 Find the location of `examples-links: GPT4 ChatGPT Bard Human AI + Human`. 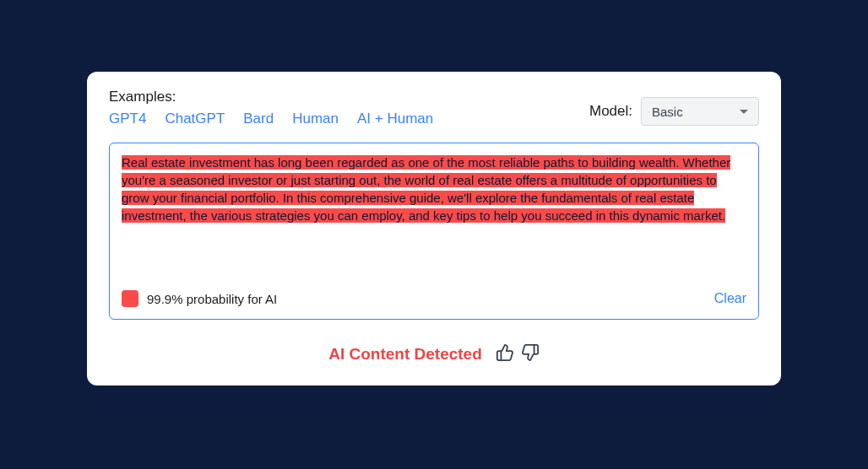

examples-links: GPT4 ChatGPT Bard Human AI + Human is located at coordinates (271, 119).